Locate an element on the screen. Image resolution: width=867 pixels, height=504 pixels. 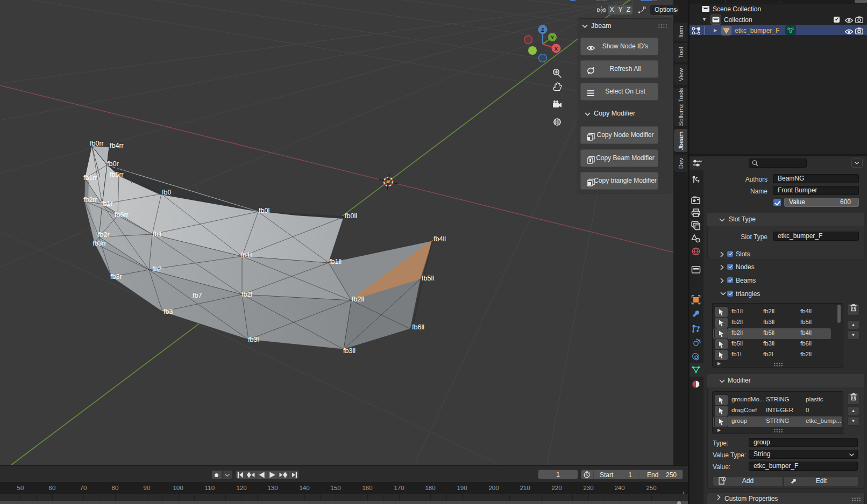
svg-text: fb0l is located at coordinates (264, 211).